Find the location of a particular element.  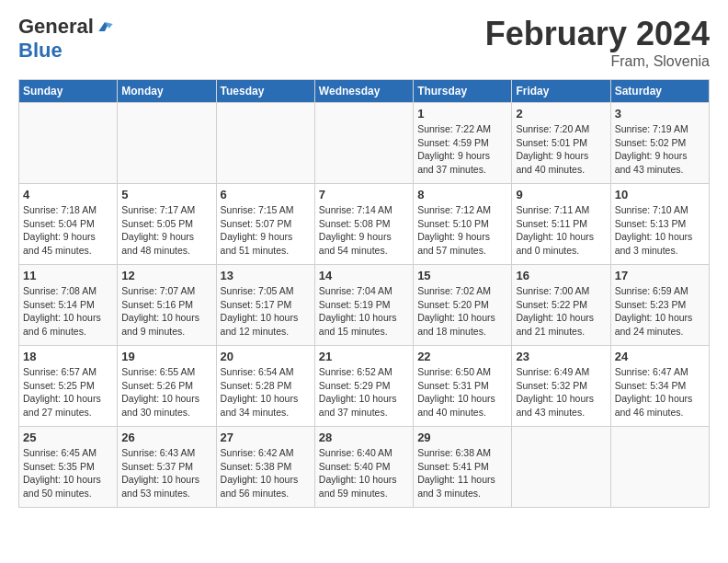

location-text: Fram, Slovenia is located at coordinates (597, 62).